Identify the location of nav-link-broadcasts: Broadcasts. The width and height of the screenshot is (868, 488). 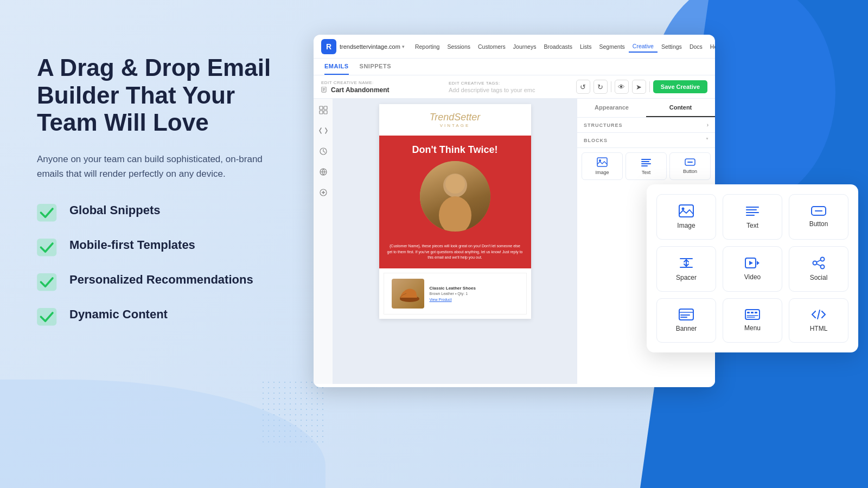
(558, 47).